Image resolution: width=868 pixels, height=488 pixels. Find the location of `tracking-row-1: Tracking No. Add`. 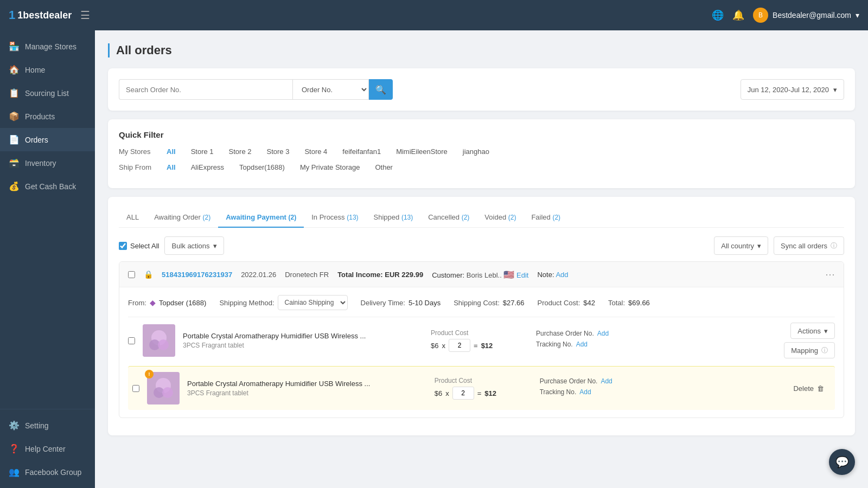

tracking-row-1: Tracking No. Add is located at coordinates (660, 392).